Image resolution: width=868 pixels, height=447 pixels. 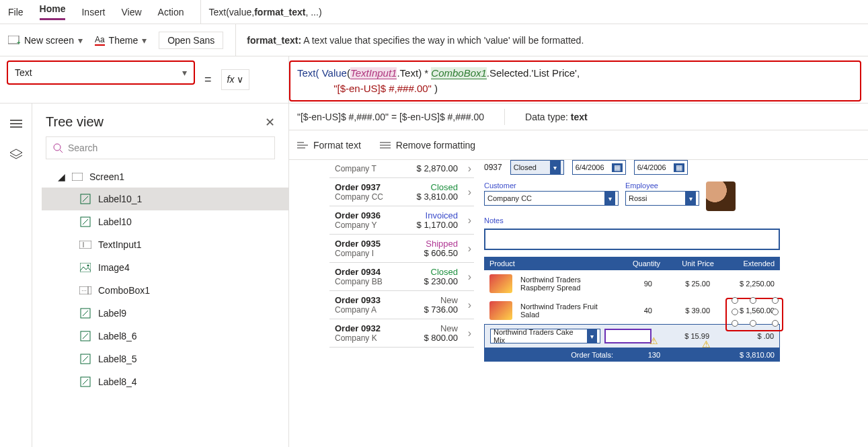 What do you see at coordinates (24, 73) in the screenshot?
I see `property-name: Text` at bounding box center [24, 73].